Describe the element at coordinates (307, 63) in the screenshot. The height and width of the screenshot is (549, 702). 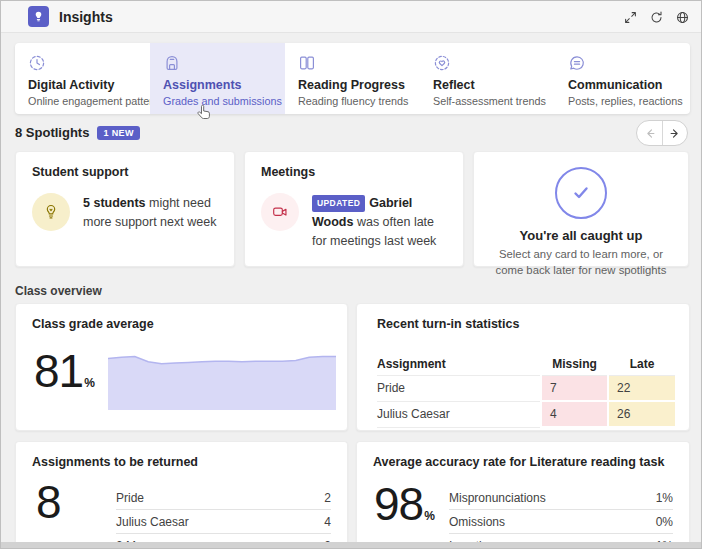
I see `book-icon` at that location.